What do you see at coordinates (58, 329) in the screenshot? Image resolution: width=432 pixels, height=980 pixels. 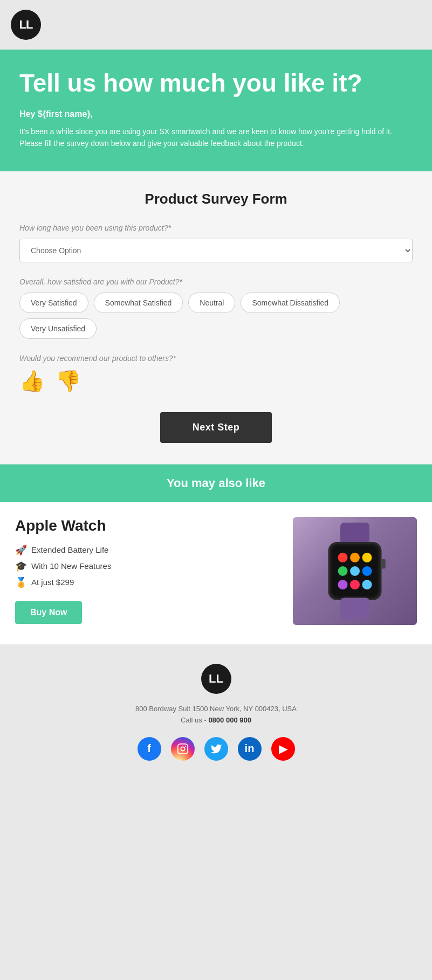 I see `option-very-unsatisfied: Very Unsatisfied` at bounding box center [58, 329].